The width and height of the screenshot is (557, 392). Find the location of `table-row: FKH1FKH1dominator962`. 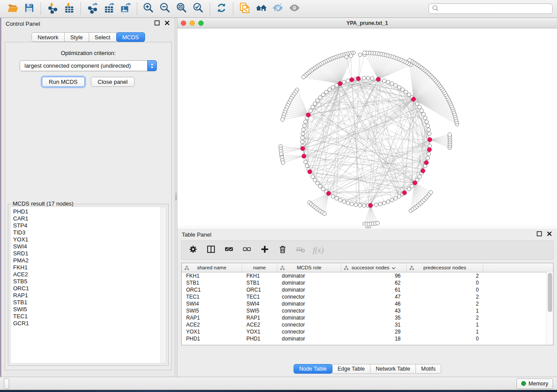

table-row: FKH1FKH1dominator962 is located at coordinates (367, 276).